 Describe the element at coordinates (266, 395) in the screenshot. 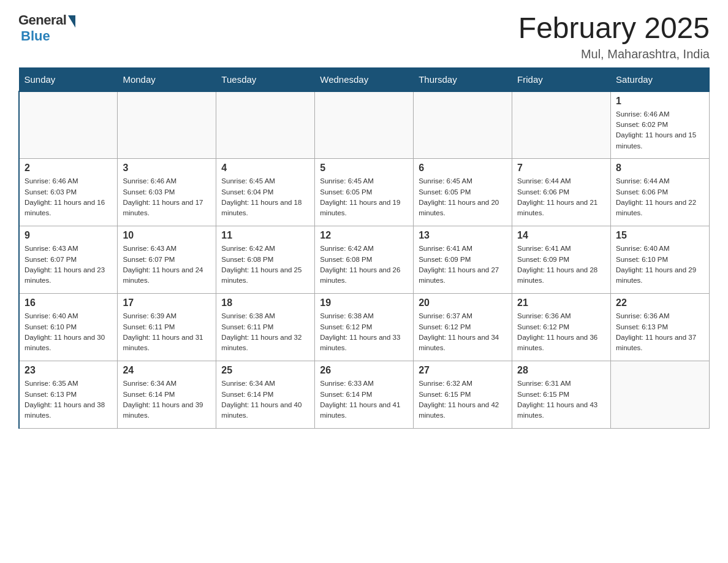

I see `calendar-cell: 25Sunrise: 6:34 AMSunset: 6:14 PMDayligh…` at that location.